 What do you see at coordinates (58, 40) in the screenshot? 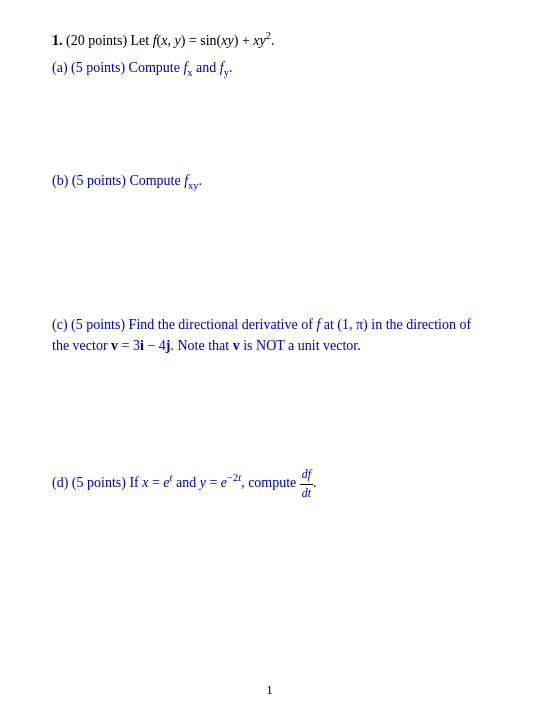
I see `problem-number: 1.` at bounding box center [58, 40].